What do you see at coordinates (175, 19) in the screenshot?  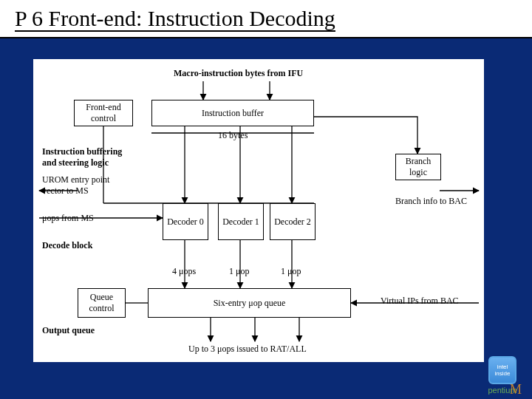 I see `slide-title-text: P 6 Front-end: Instruction Decoding` at bounding box center [175, 19].